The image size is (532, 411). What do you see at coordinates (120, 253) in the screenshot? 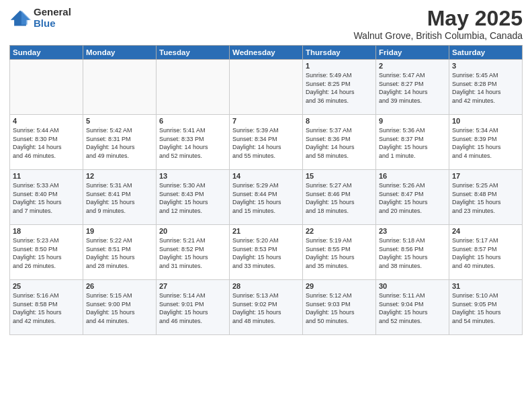
I see `calendar-cell: 19Sunrise: 5:22 AM Sunset: 8:51 PM Dayli…` at bounding box center [120, 253].